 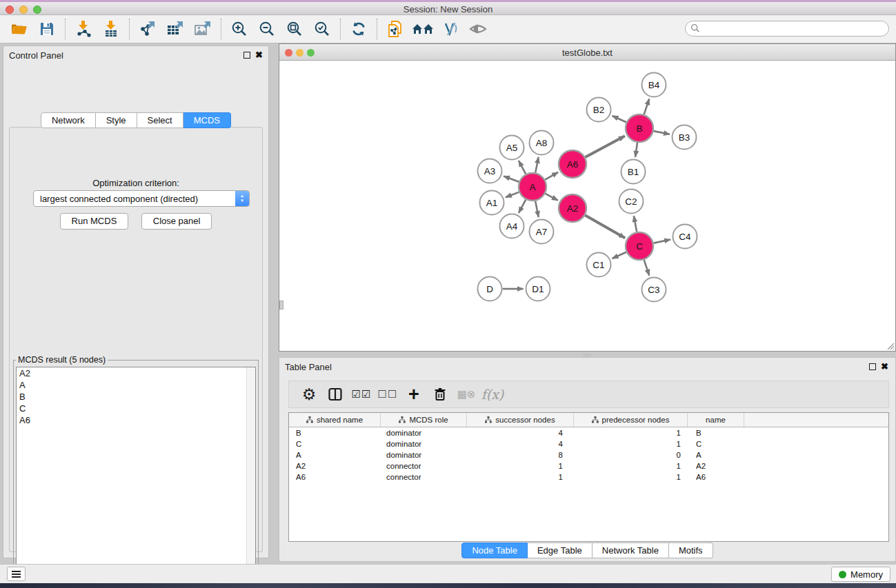 I want to click on result-list-scrollbar, so click(x=251, y=478).